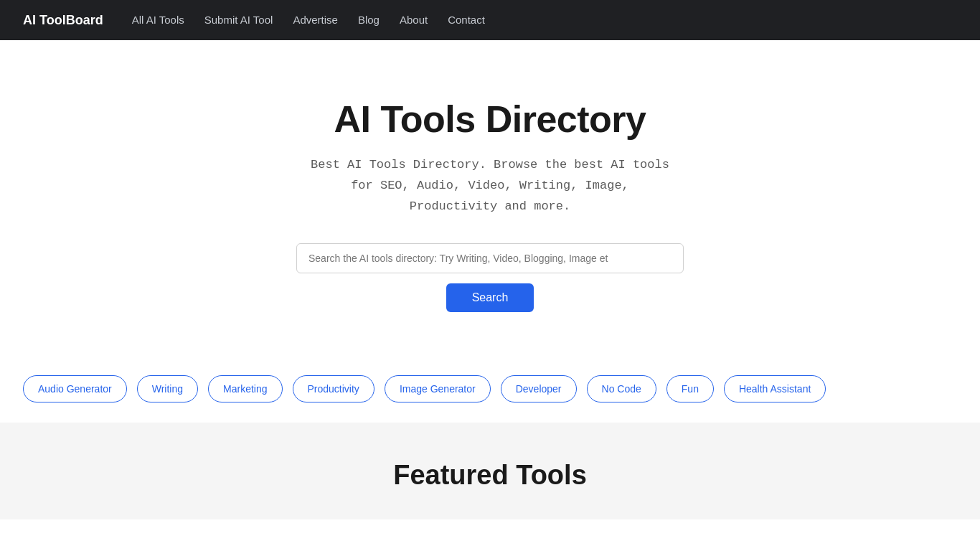 The image size is (980, 551). Describe the element at coordinates (438, 389) in the screenshot. I see `category-tag-image-generator: Image Generator` at that location.